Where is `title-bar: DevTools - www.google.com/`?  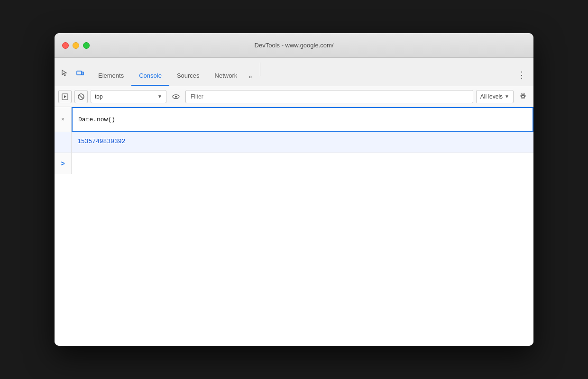 title-bar: DevTools - www.google.com/ is located at coordinates (294, 45).